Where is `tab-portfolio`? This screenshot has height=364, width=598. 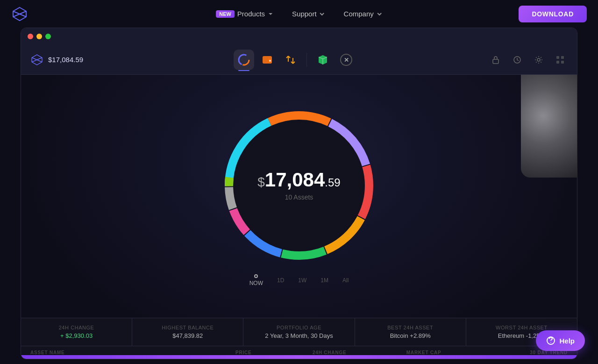
tab-portfolio is located at coordinates (244, 60).